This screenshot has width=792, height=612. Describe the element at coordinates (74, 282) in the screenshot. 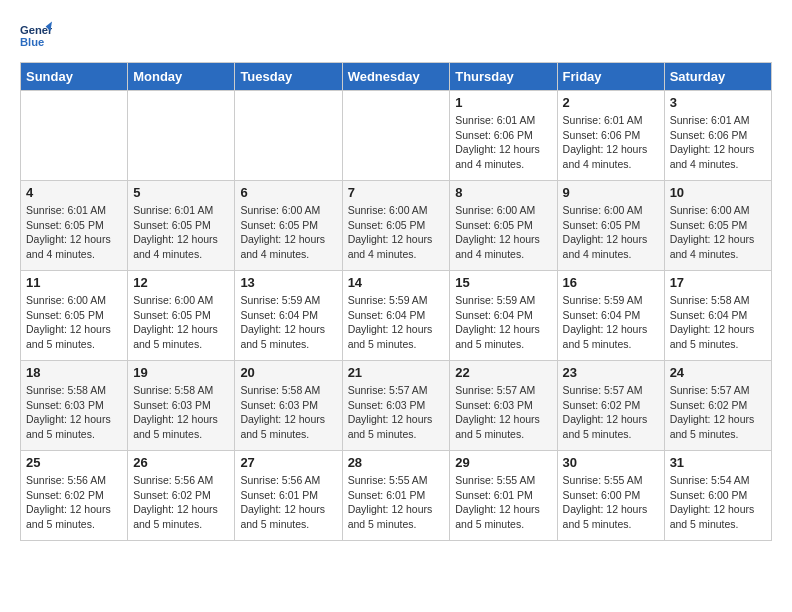

I see `day-number: 11` at that location.